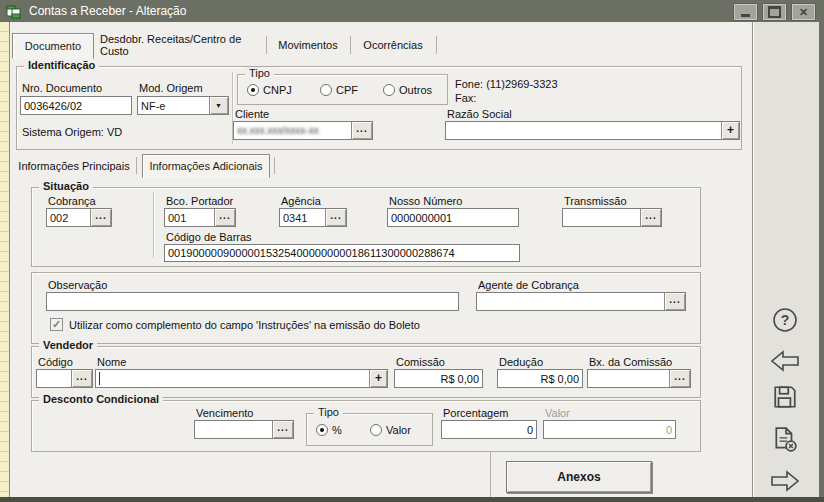 Image resolution: width=824 pixels, height=502 pixels. I want to click on radio-outros-label: Outros, so click(416, 90).